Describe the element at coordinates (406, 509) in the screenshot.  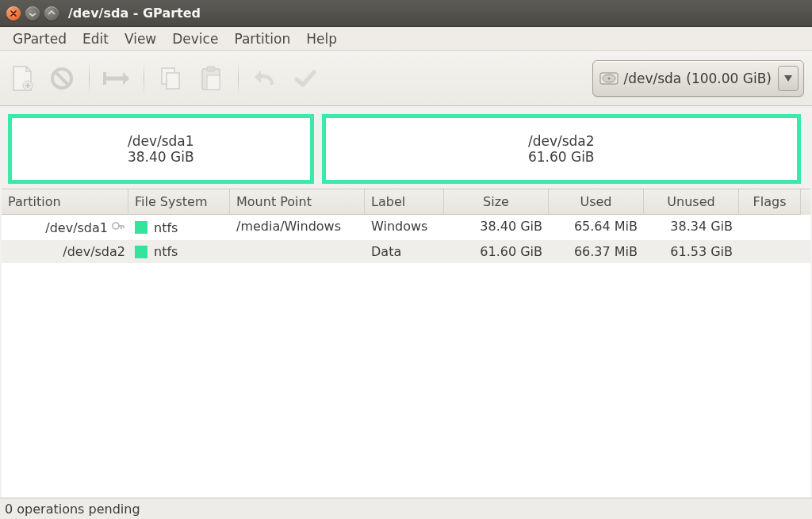
I see `statusbar: 0 operations pending` at that location.